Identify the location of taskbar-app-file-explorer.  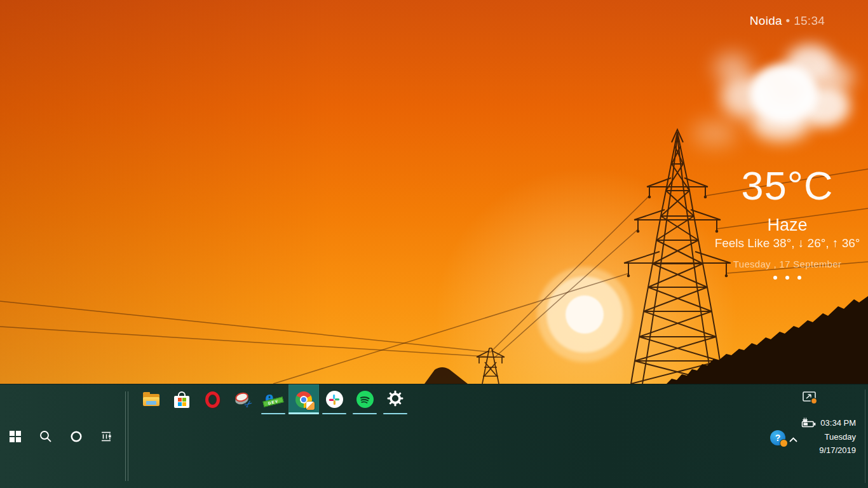
(151, 399).